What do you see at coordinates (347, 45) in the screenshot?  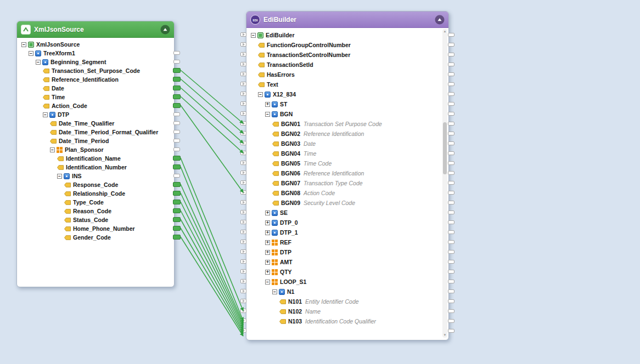 I see `tree-row: FunctionGroupControlNumber` at bounding box center [347, 45].